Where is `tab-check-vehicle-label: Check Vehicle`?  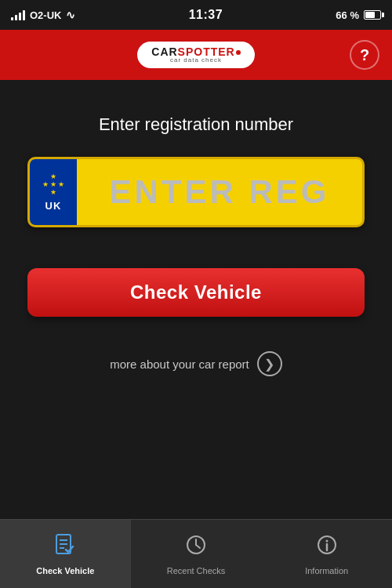
tab-check-vehicle-label: Check Vehicle is located at coordinates (65, 571).